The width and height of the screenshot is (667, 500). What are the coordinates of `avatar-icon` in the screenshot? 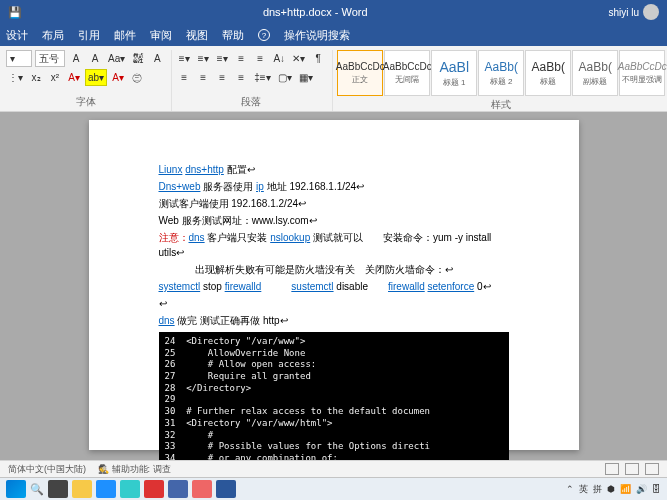 It's located at (651, 12).